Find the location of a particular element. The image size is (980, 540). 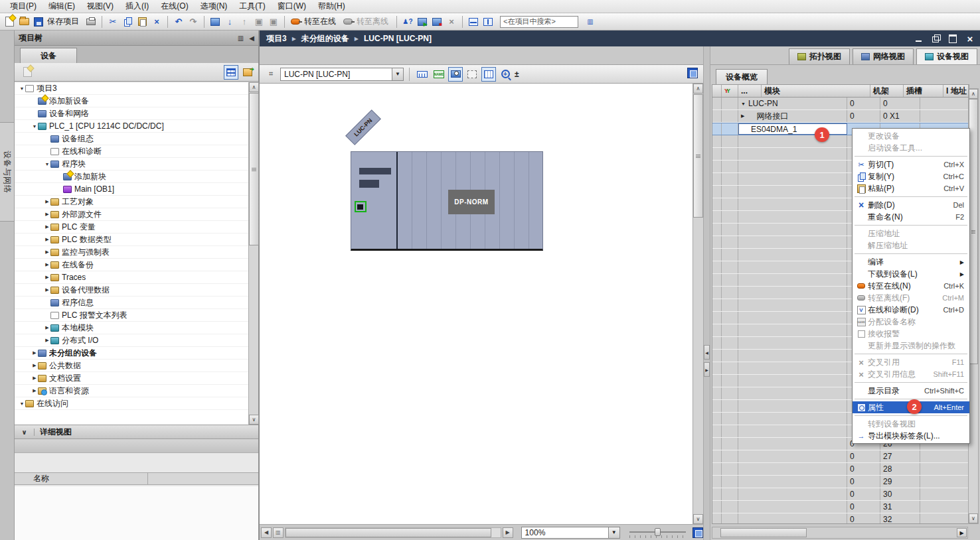

split-editor-vertical-button is located at coordinates (488, 22).